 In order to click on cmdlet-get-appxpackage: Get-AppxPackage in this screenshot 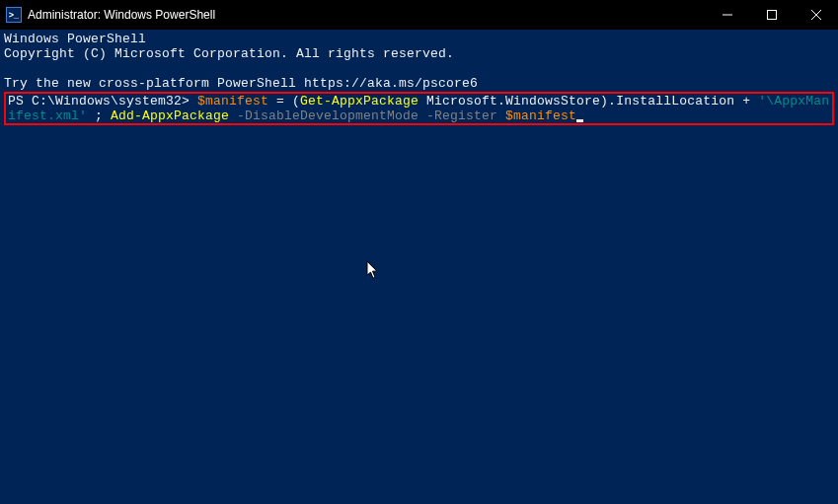, I will do `click(359, 101)`.